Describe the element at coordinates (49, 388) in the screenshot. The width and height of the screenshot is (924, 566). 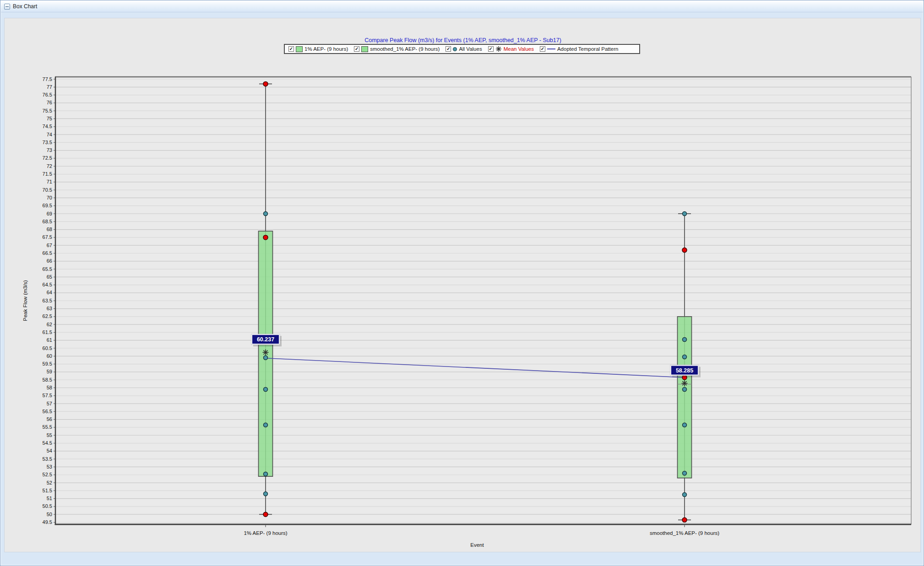
I see `y-tick-label: 58` at that location.